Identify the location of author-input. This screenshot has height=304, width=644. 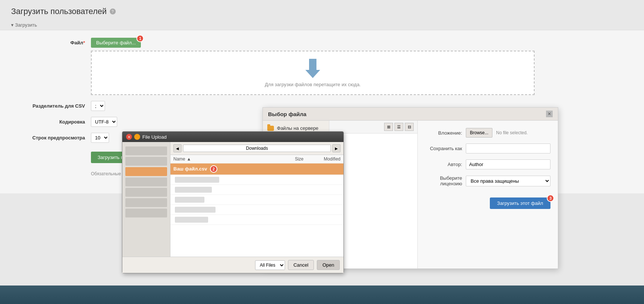
(508, 164).